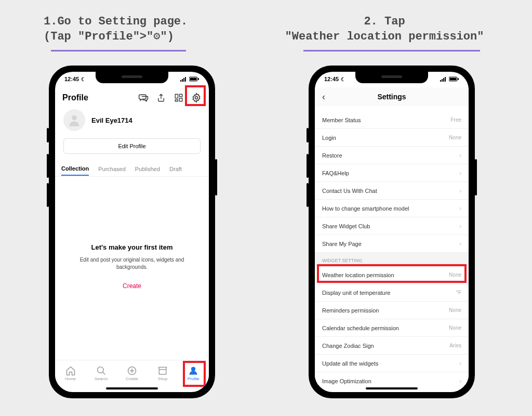 Image resolution: width=532 pixels, height=416 pixels. I want to click on step1-line1: 1.Go to Setting page., so click(115, 22).